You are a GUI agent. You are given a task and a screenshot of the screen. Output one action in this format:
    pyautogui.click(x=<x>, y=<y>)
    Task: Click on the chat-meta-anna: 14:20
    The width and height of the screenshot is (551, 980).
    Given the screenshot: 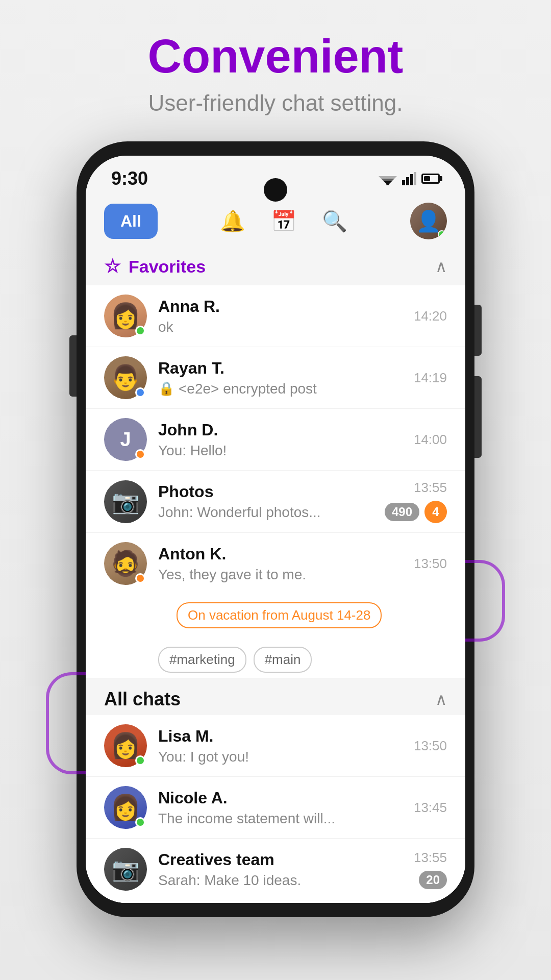 What is the action you would take?
    pyautogui.click(x=431, y=316)
    